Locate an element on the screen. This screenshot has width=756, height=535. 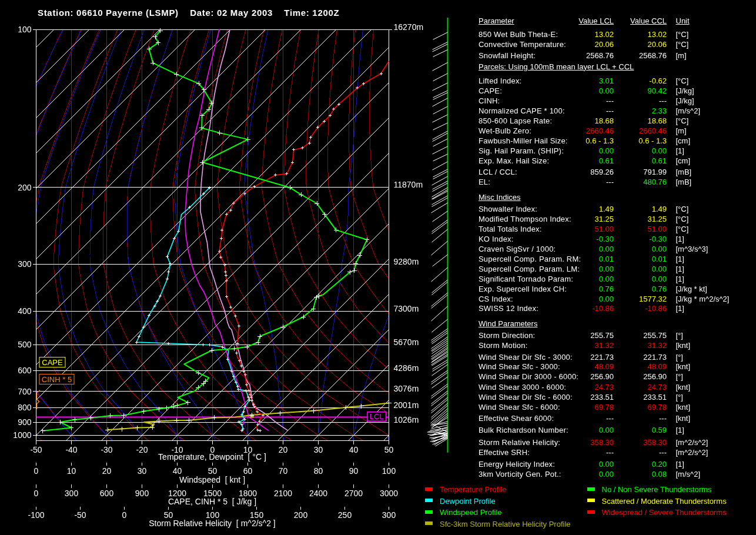
svg-text: 50 is located at coordinates (389, 450).